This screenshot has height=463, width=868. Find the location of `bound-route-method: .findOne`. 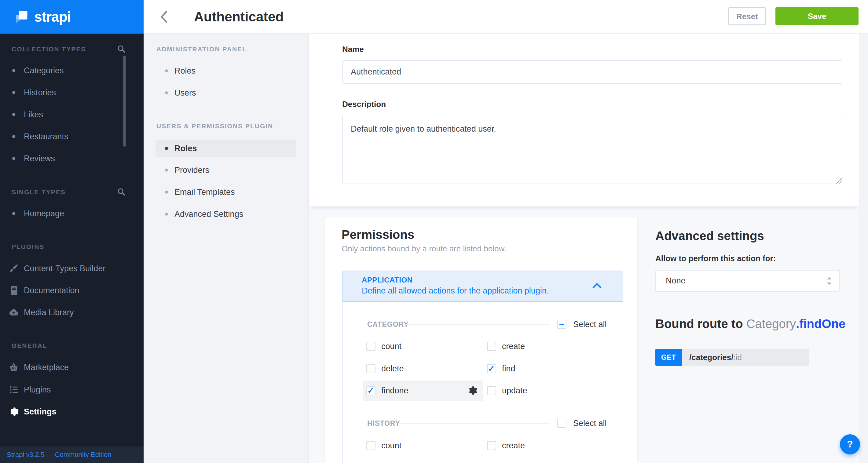

bound-route-method: .findOne is located at coordinates (821, 324).